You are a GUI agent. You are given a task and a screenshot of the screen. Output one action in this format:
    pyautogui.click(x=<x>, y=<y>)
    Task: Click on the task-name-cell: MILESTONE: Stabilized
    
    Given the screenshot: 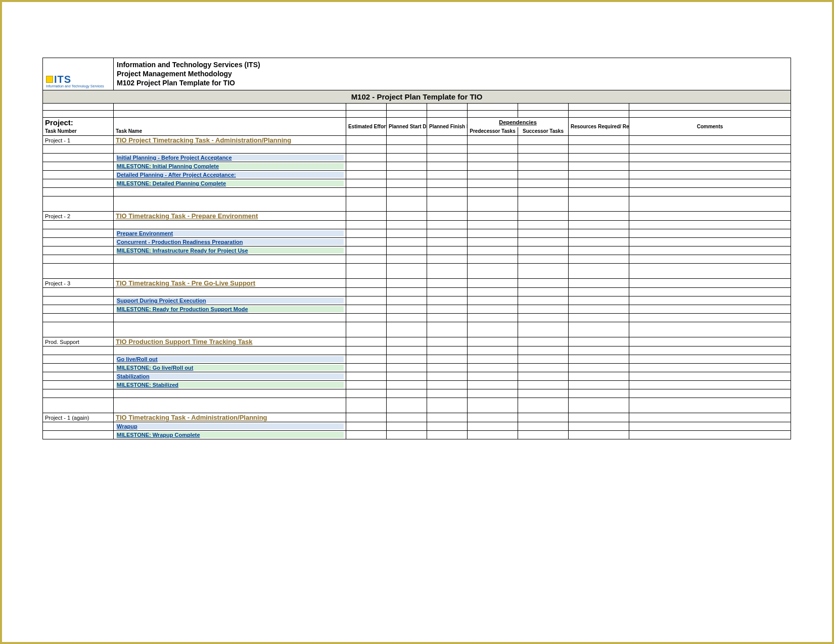 What is the action you would take?
    pyautogui.click(x=230, y=385)
    